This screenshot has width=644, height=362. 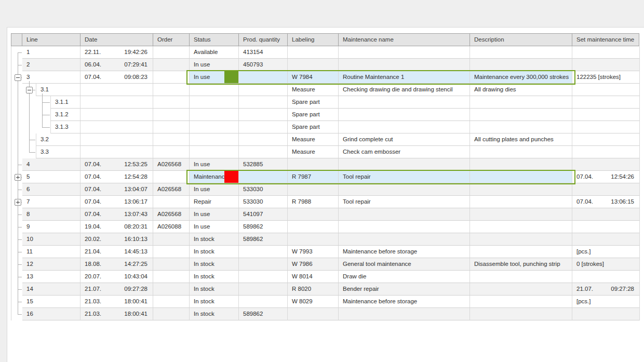 What do you see at coordinates (51, 289) in the screenshot?
I see `cell-line: 14` at bounding box center [51, 289].